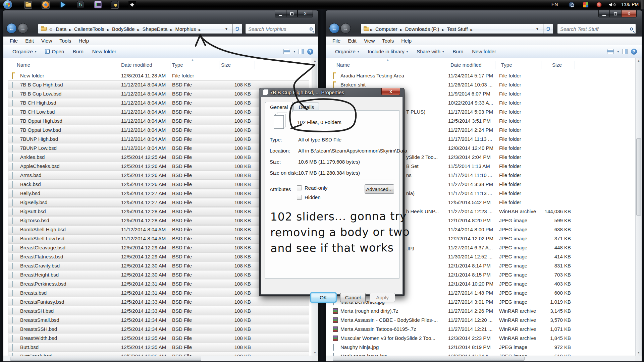 The height and width of the screenshot is (362, 644). I want to click on file-row: BreastsSH.bsd12/5/2014 12:33 AMBSD File1…, so click(158, 311).